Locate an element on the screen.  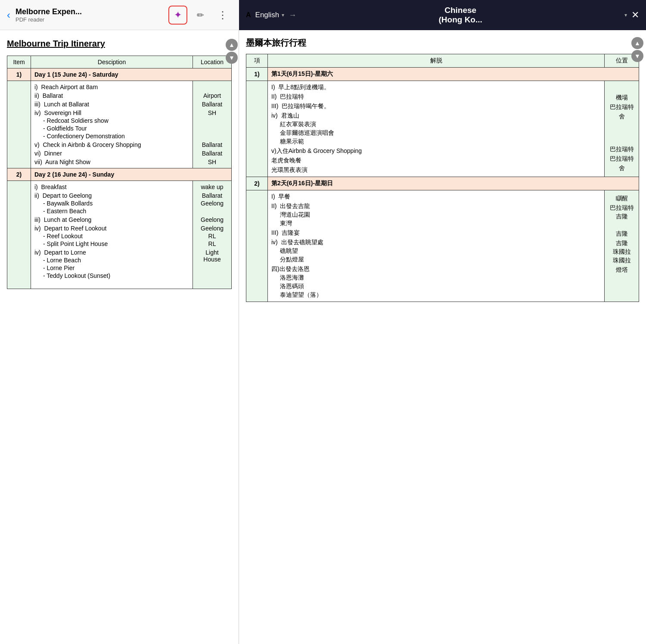
scroll-down-handle: ▼ is located at coordinates (232, 58).